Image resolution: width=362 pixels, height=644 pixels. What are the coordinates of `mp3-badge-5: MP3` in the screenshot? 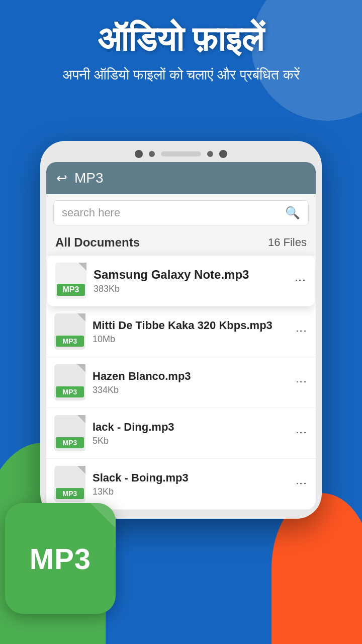 It's located at (70, 494).